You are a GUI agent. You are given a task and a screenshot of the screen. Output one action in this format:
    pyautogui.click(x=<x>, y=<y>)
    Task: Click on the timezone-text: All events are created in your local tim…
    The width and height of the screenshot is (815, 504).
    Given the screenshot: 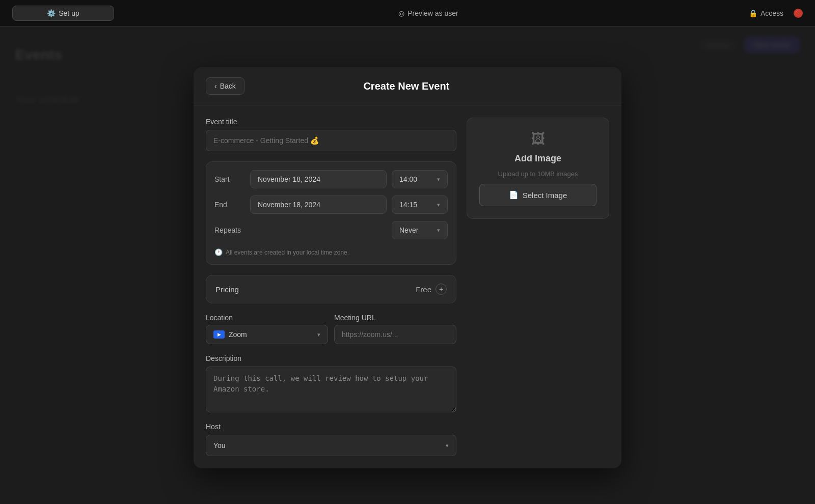 What is the action you would take?
    pyautogui.click(x=287, y=253)
    